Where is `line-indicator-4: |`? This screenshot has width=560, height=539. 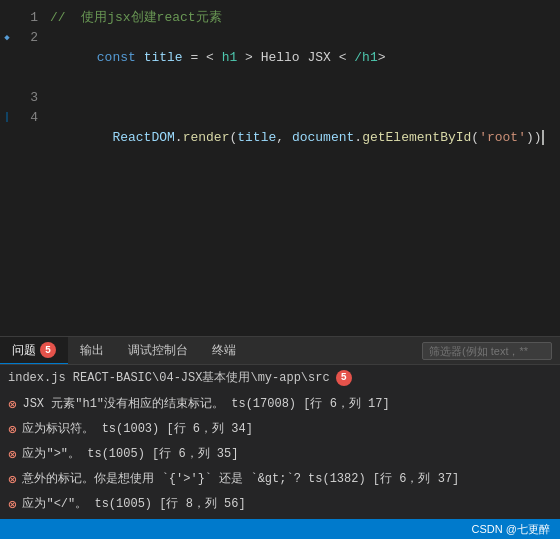
line-indicator-4: | is located at coordinates (7, 118).